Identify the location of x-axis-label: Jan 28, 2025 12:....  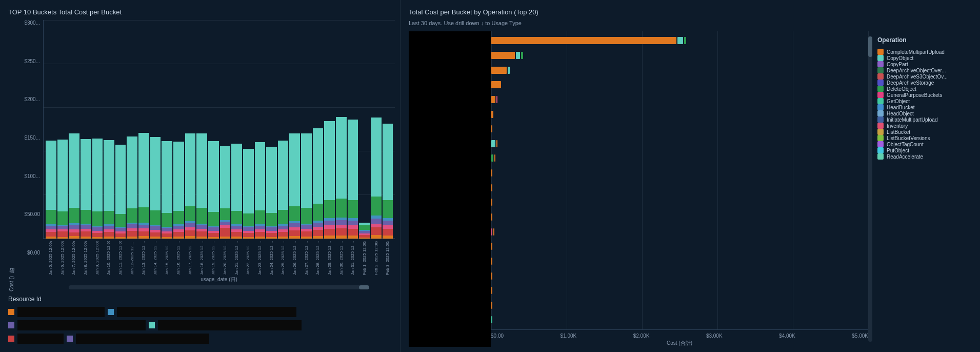
(318, 258).